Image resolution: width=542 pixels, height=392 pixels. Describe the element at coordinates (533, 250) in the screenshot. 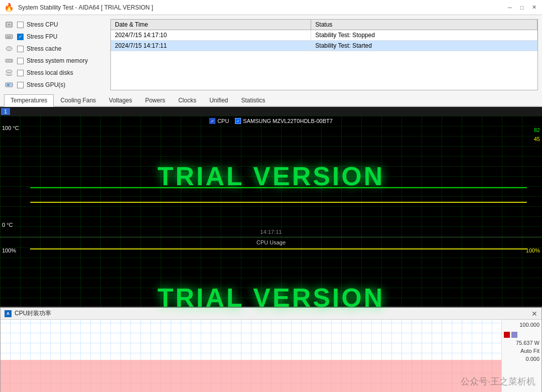

I see `cpu-value-right: 100%` at that location.